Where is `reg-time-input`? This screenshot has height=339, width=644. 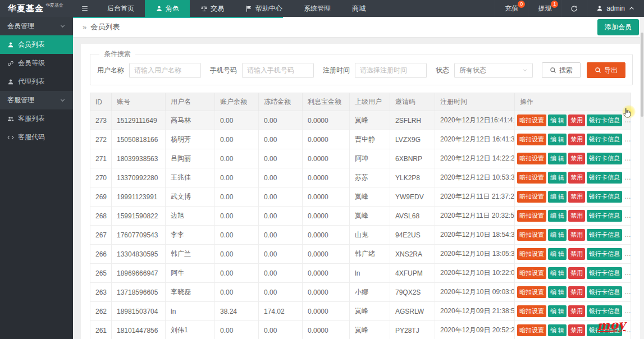
reg-time-input is located at coordinates (391, 71).